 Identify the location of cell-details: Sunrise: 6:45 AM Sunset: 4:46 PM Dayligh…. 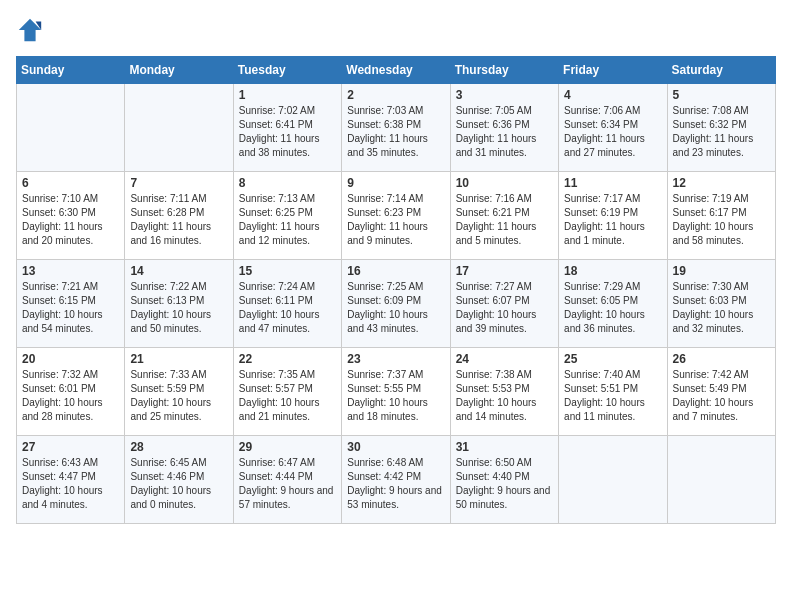
(178, 484).